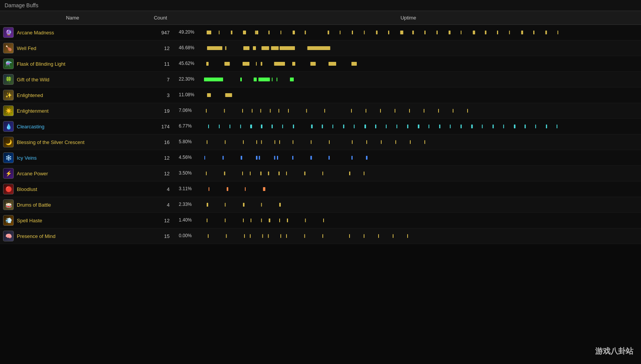 The image size is (641, 364). What do you see at coordinates (33, 111) in the screenshot?
I see `enlightenment-name: Enlightenment` at bounding box center [33, 111].